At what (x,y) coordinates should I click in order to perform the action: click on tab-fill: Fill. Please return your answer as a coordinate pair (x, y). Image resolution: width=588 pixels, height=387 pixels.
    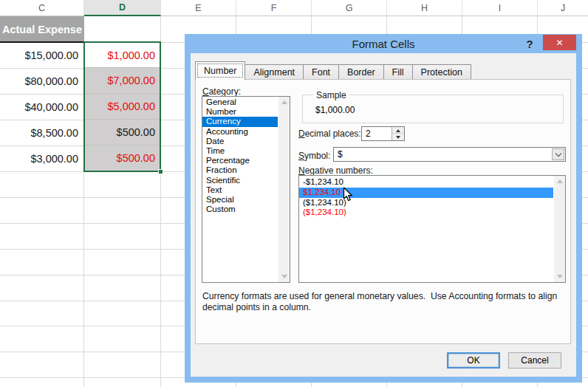
    Looking at the image, I should click on (398, 72).